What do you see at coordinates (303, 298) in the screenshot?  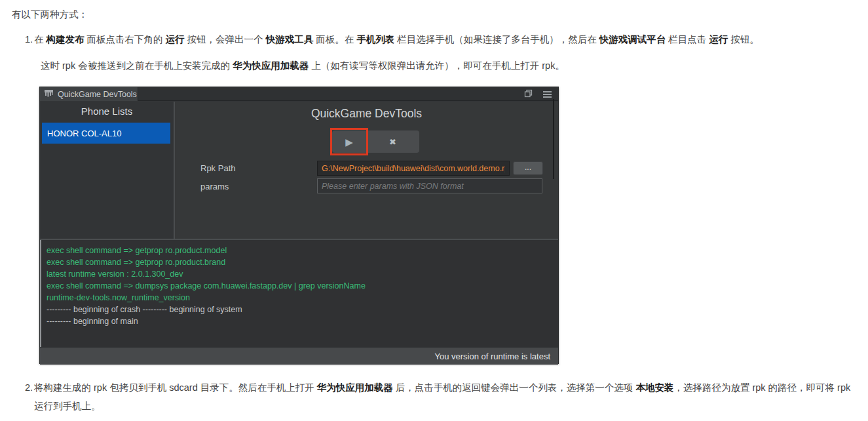 I see `console-line: runtime-dev-tools.now_runtime_version` at bounding box center [303, 298].